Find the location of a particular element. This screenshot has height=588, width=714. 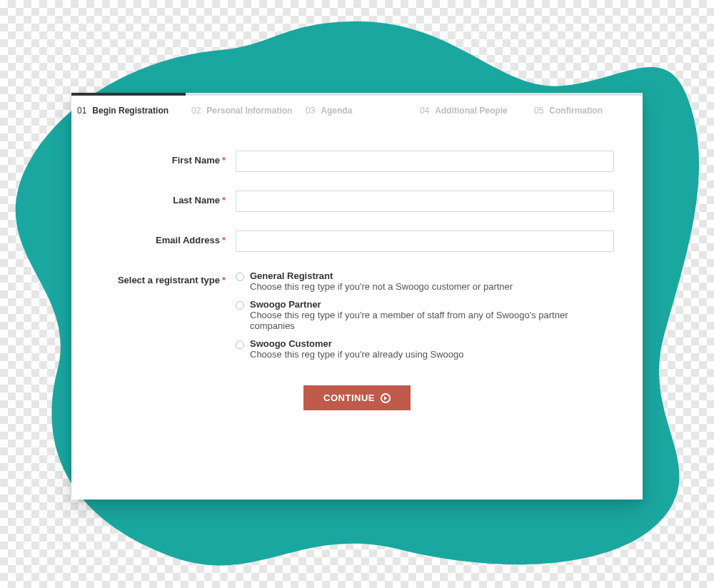

continue-label: CONTINUE is located at coordinates (349, 398).